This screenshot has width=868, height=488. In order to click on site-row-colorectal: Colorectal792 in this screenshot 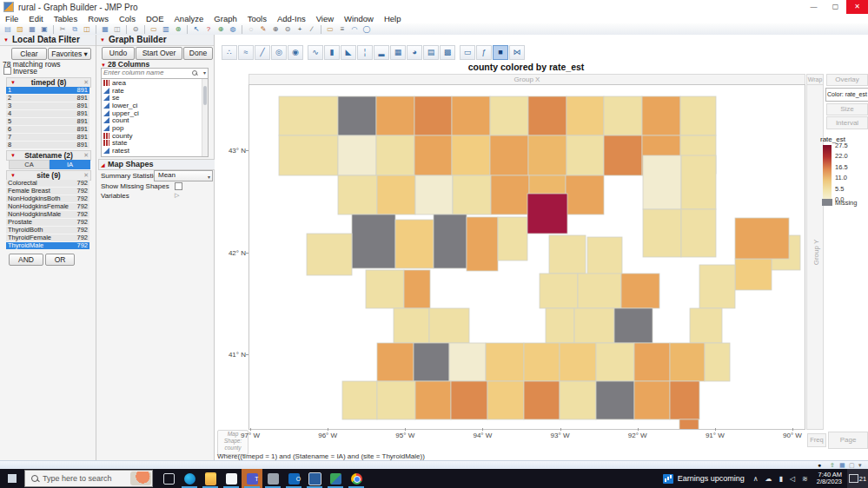, I will do `click(48, 183)`.